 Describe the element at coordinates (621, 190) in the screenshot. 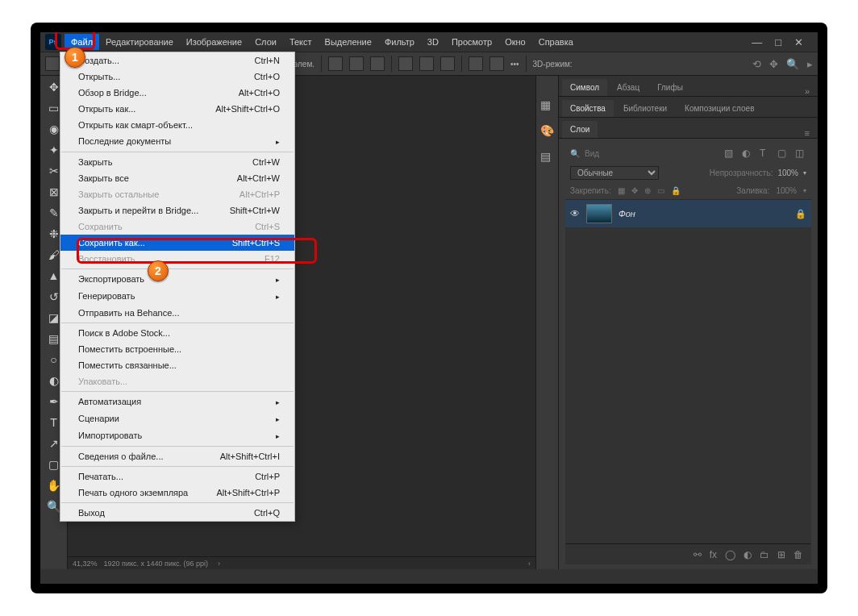

I see `lock-pixels-icon: ▦` at that location.